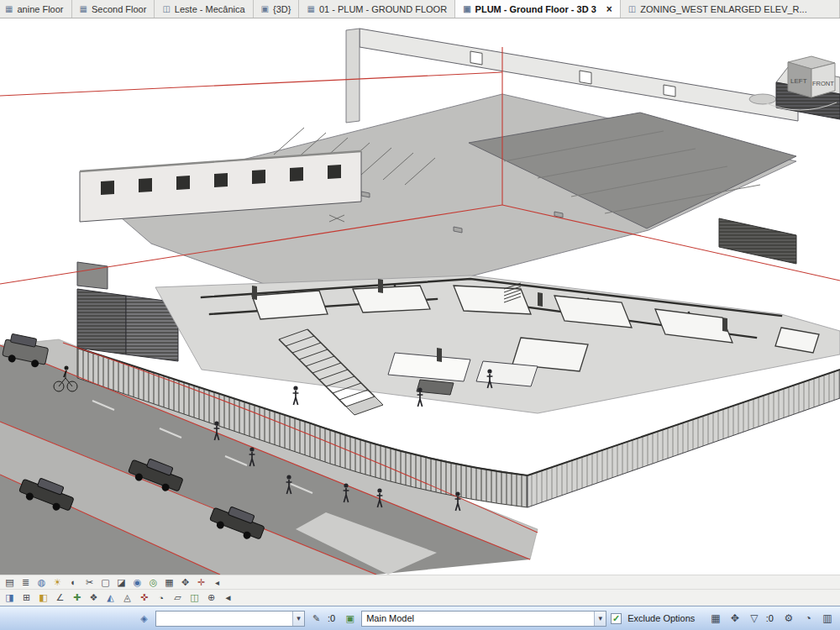 The width and height of the screenshot is (840, 630). I want to click on active-workset-icon: ◈, so click(144, 618).